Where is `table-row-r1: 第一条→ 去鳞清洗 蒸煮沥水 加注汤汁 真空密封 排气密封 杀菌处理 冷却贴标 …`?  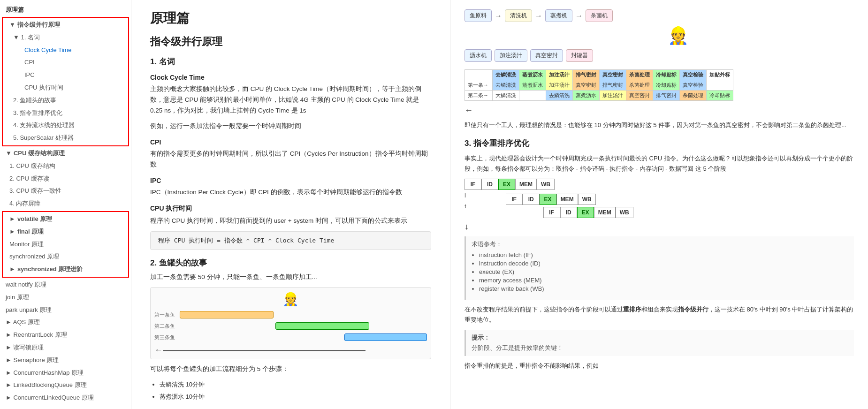 table-row-r1: 第一条→ 去鳞清洗 蒸煮沥水 加注汤汁 真空密封 排气密封 杀菌处理 冷却贴标 … is located at coordinates (599, 85).